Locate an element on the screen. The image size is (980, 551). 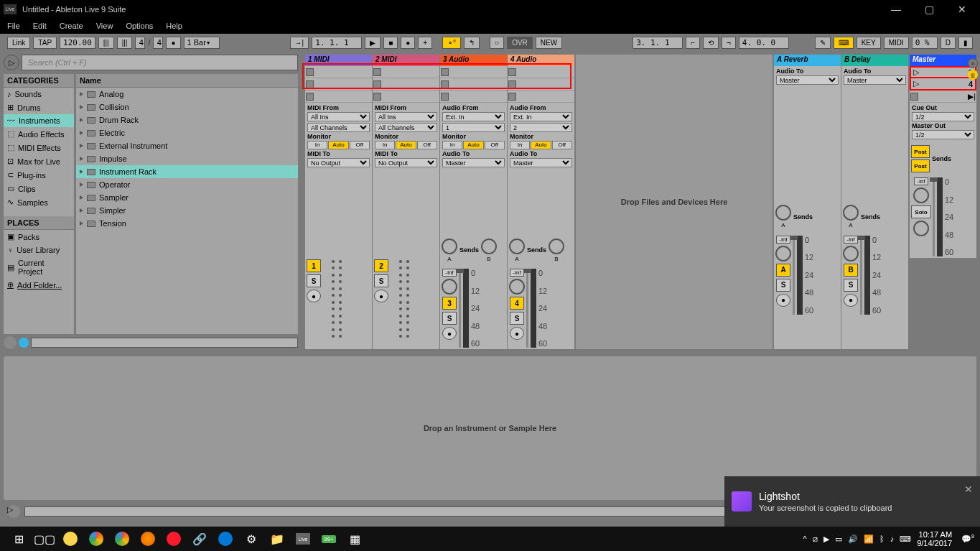
master-fader is located at coordinates (933, 217).